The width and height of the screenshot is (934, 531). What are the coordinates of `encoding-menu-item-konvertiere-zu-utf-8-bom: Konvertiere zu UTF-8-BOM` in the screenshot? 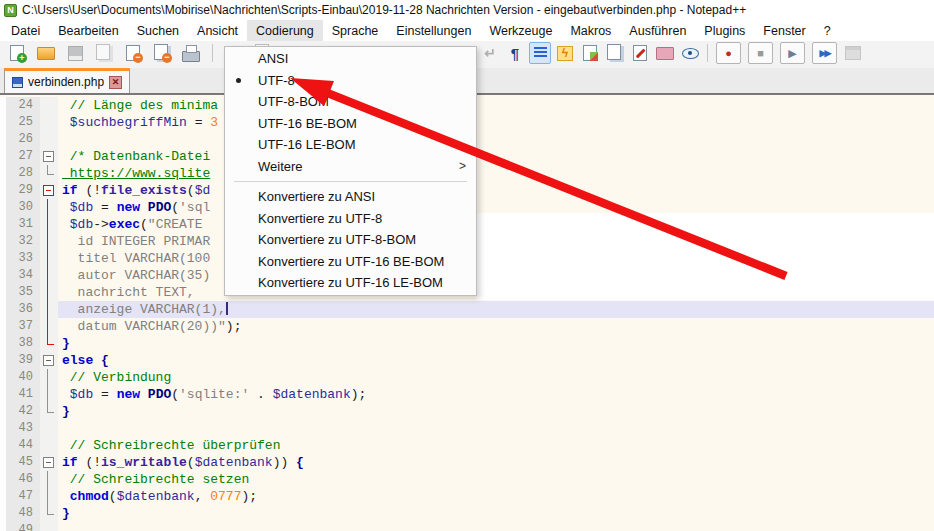 It's located at (350, 240).